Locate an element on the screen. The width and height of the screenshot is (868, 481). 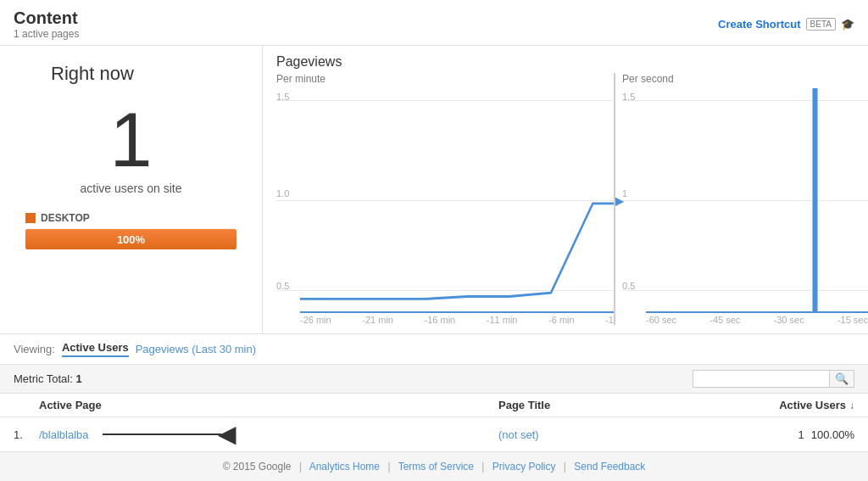
per-second-x-labels: -60 sec -45 sec -30 sec -15 sec is located at coordinates (745, 319).